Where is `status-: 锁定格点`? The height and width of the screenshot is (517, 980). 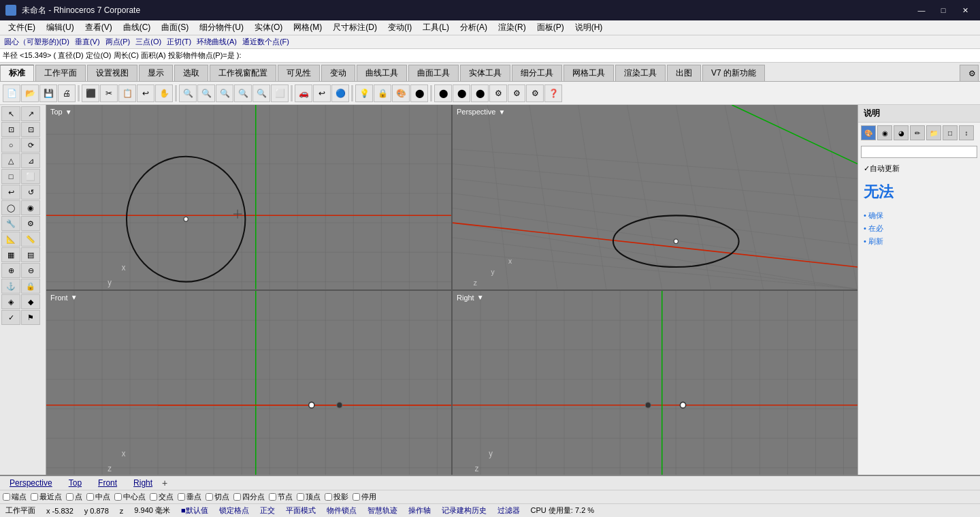
status-: 锁定格点 is located at coordinates (234, 511).